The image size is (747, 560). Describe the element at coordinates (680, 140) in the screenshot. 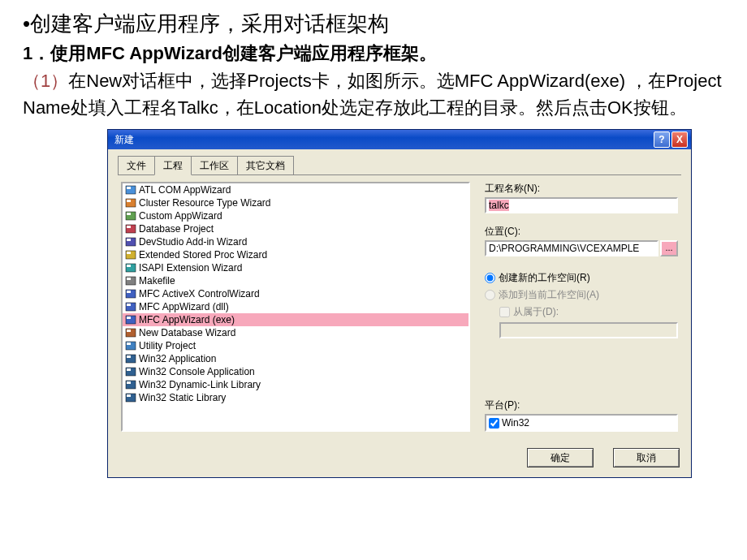

I see `close-button: X` at that location.